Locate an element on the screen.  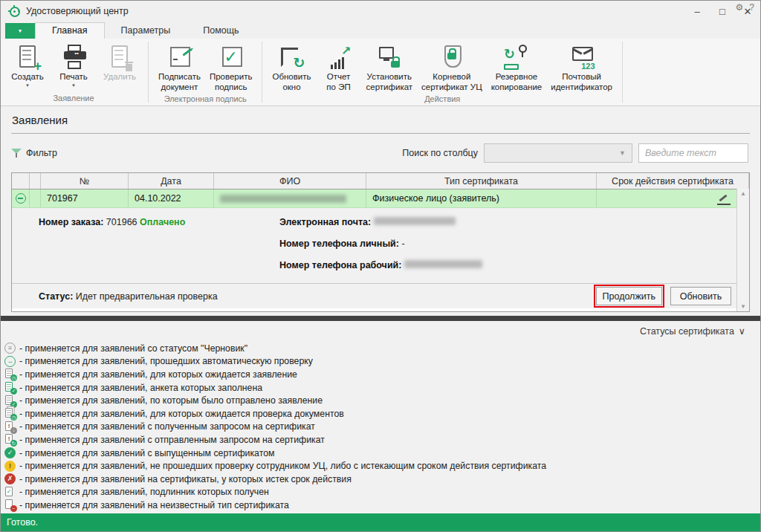
cell-date: 04.10.2022 is located at coordinates (171, 198).